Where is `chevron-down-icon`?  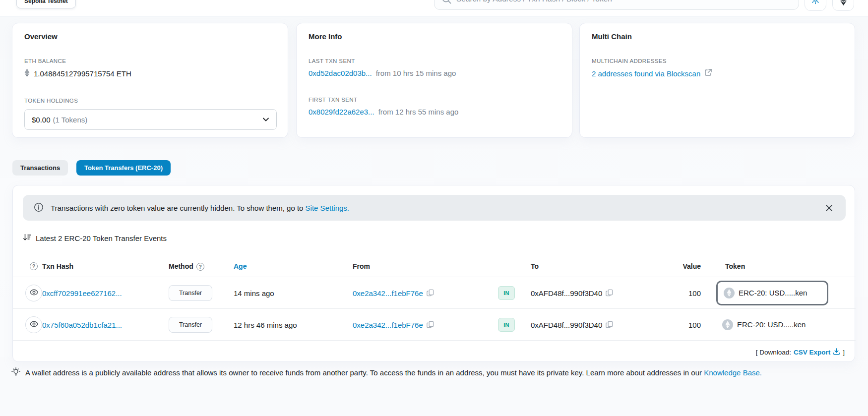
chevron-down-icon is located at coordinates (266, 119).